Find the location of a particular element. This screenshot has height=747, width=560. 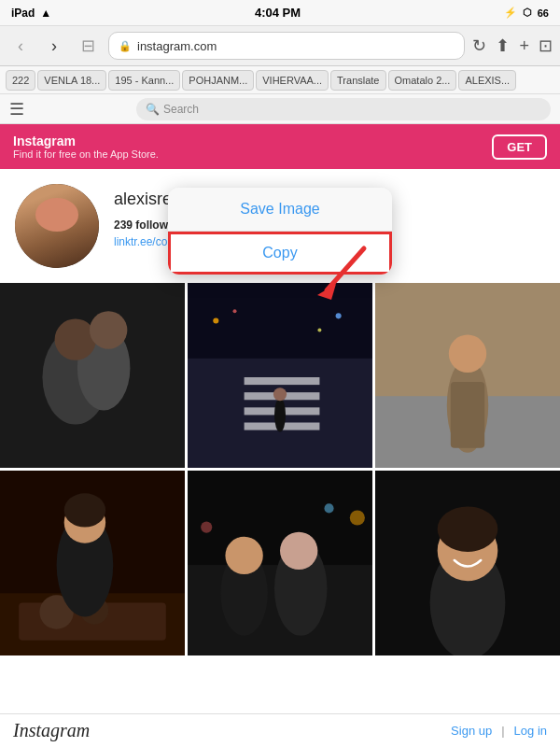

banner-app-name: Instagram is located at coordinates (86, 141).